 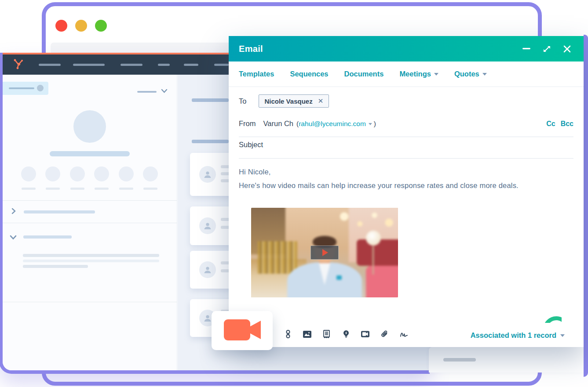 What do you see at coordinates (26, 88) in the screenshot?
I see `back-link-placeholder` at bounding box center [26, 88].